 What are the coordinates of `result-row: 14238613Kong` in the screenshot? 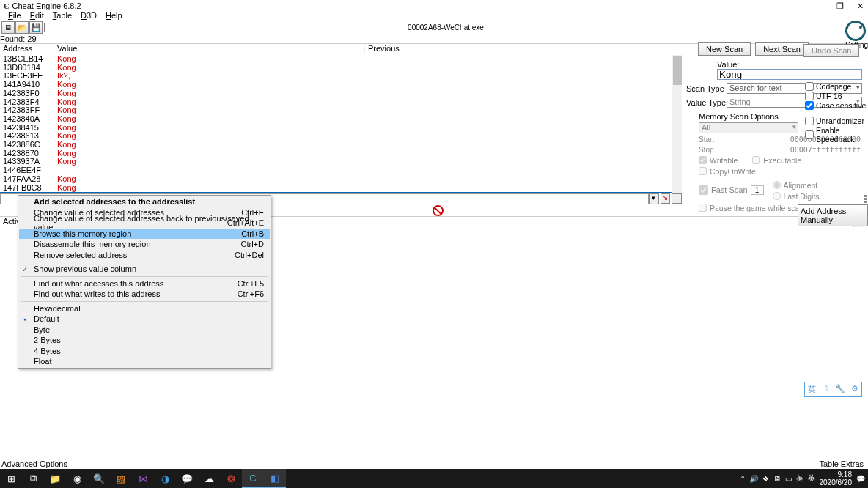 It's located at (341, 136).